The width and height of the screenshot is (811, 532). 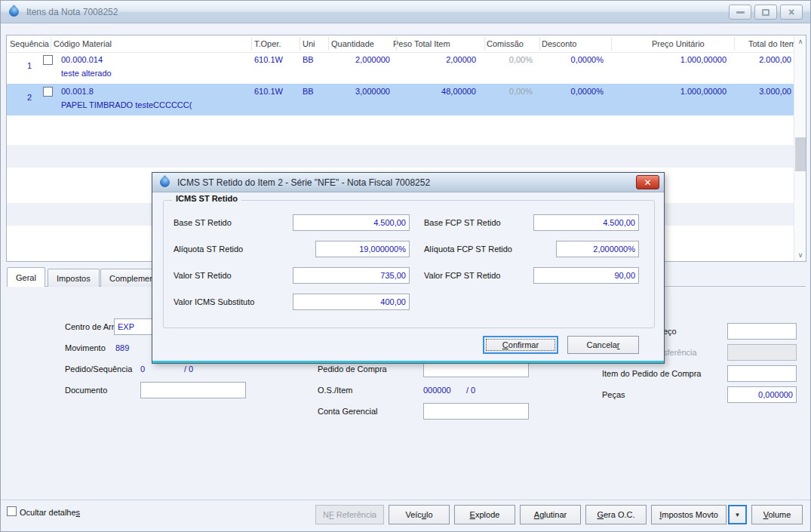 What do you see at coordinates (400, 100) in the screenshot?
I see `table-row-selected: 2 00.001.8 PAPEL TIMBRADO testeCCCCCC( 6…` at bounding box center [400, 100].